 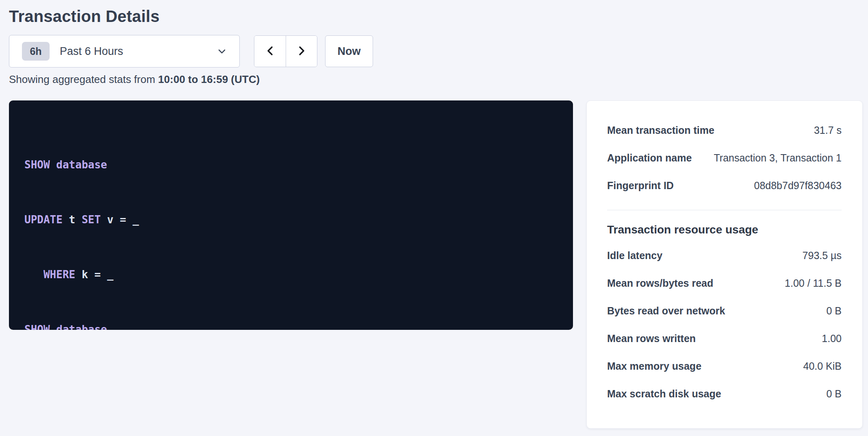 I want to click on sql-token: SET, so click(x=94, y=220).